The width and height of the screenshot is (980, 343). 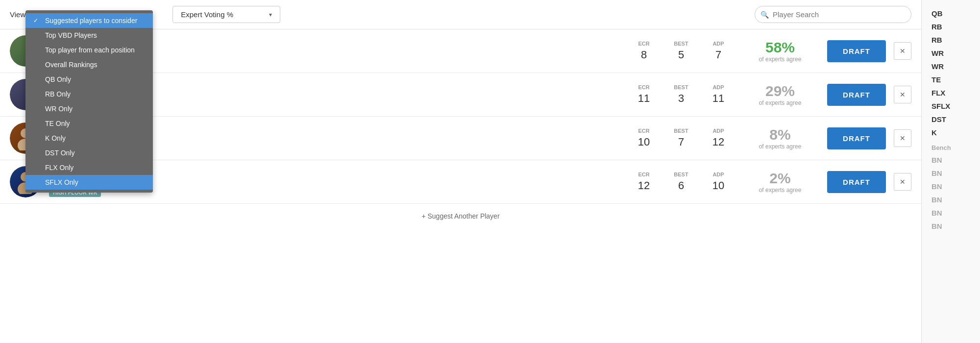 I want to click on roster-position-dst: DST, so click(x=951, y=120).